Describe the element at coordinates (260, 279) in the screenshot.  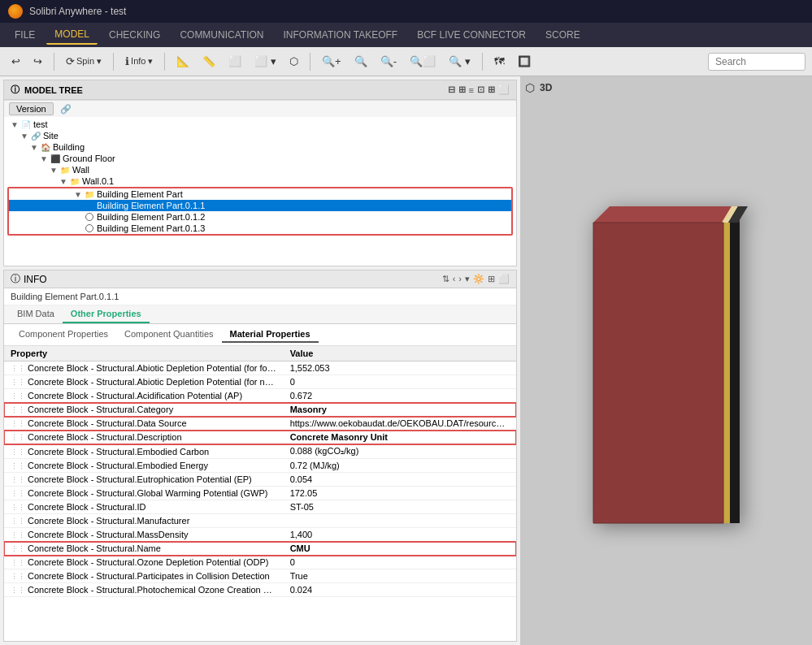
I see `info-panel-header: ⓘ INFO ⇅ ‹ › ▾ 🔆 ⊞ ⬜` at that location.